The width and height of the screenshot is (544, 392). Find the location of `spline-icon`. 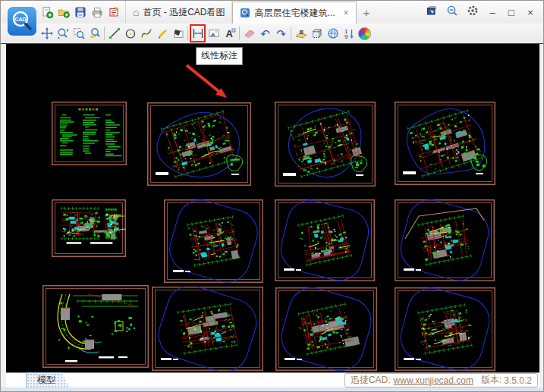

spline-icon is located at coordinates (146, 33).